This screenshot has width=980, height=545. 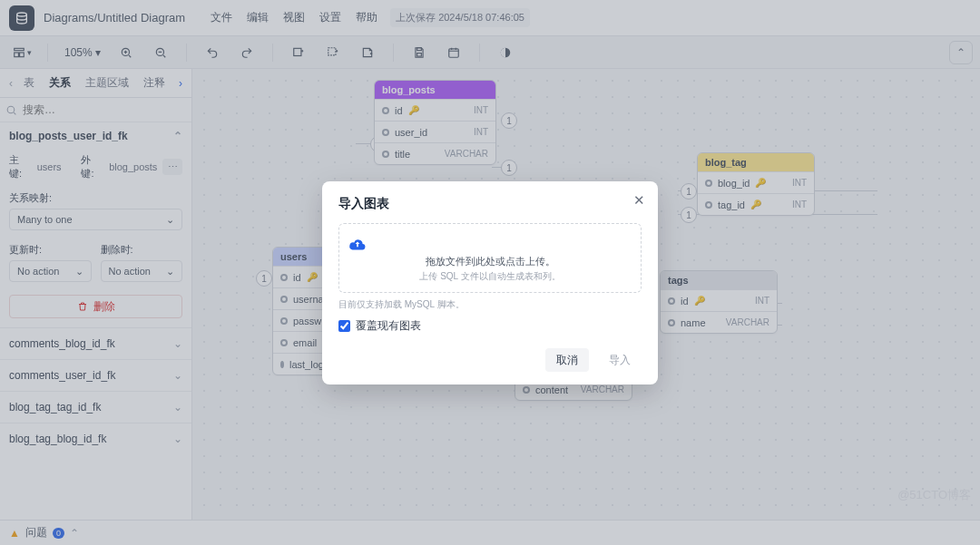 What do you see at coordinates (490, 283) in the screenshot?
I see `import-modal: 导入图表 ✕ 拖放文件到此处或点击上传。 上传 SQL 文件以自动生成表和列。 …` at bounding box center [490, 283].